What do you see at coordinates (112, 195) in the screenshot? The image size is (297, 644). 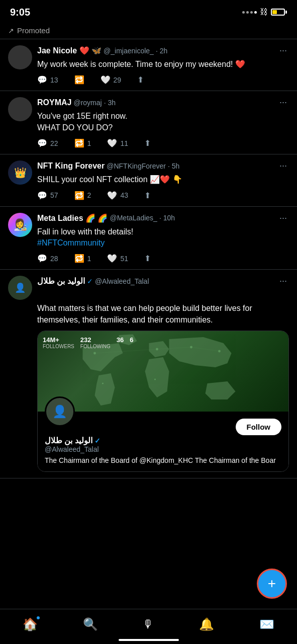 I see `like-icon: 🤍` at bounding box center [112, 195].